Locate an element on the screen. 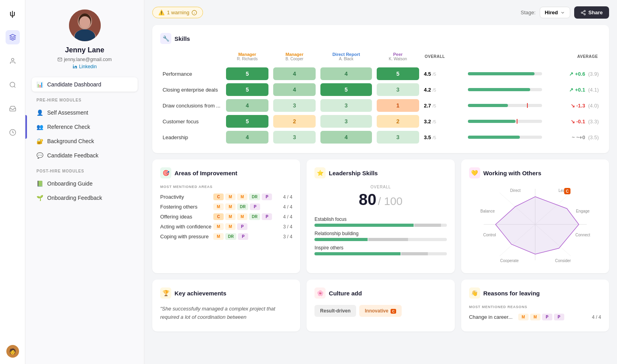 The image size is (617, 364). area-row: Fostering othersMMDRP4 / 4 is located at coordinates (226, 207).